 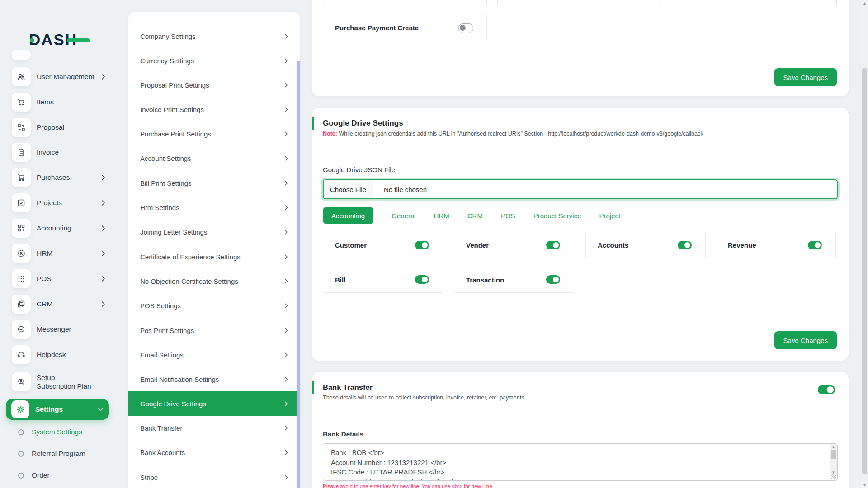 What do you see at coordinates (59, 329) in the screenshot?
I see `sidebar-item-messenger: Messenger` at bounding box center [59, 329].